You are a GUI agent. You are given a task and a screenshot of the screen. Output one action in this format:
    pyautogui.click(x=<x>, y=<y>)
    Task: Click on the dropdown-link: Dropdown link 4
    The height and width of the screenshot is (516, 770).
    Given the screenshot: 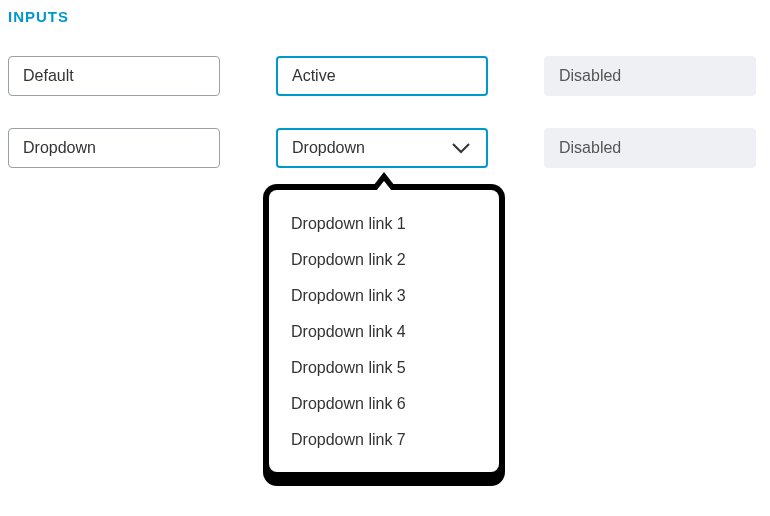 What is the action you would take?
    pyautogui.click(x=384, y=332)
    